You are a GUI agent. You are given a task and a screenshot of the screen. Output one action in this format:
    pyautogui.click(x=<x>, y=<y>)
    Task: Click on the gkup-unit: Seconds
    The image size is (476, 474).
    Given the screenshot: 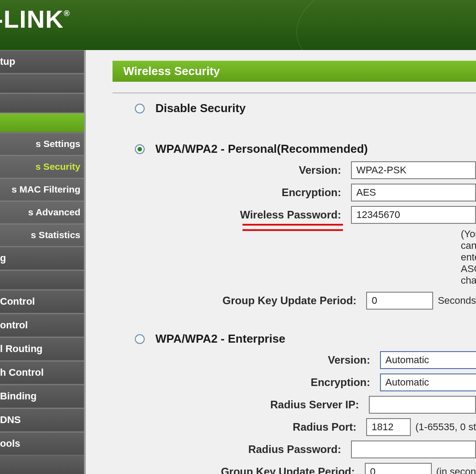 What is the action you would take?
    pyautogui.click(x=457, y=301)
    